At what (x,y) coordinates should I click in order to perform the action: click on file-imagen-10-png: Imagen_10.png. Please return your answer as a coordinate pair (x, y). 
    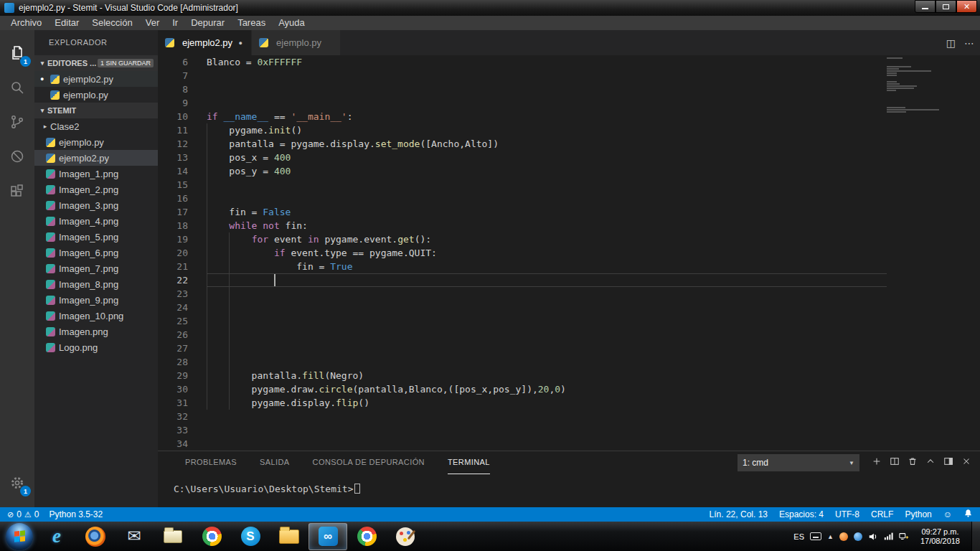
    Looking at the image, I should click on (96, 316).